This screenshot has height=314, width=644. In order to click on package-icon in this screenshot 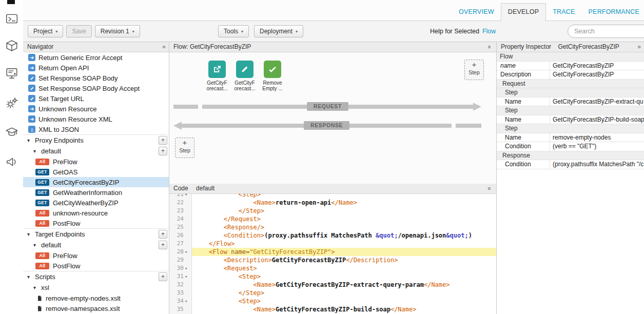, I will do `click(12, 46)`.